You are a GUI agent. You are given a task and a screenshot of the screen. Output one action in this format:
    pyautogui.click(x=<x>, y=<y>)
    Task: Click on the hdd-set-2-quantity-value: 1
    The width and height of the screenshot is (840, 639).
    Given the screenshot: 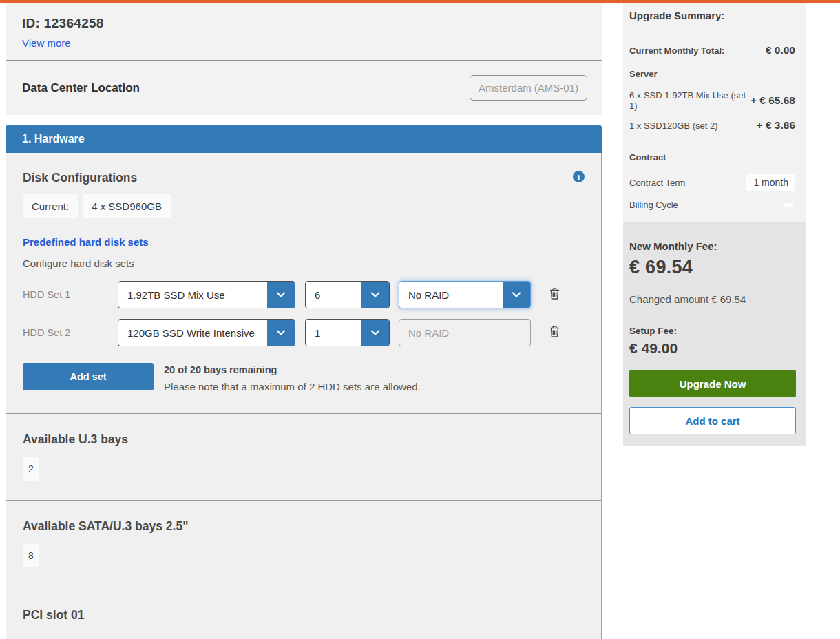 What is the action you would take?
    pyautogui.click(x=333, y=333)
    